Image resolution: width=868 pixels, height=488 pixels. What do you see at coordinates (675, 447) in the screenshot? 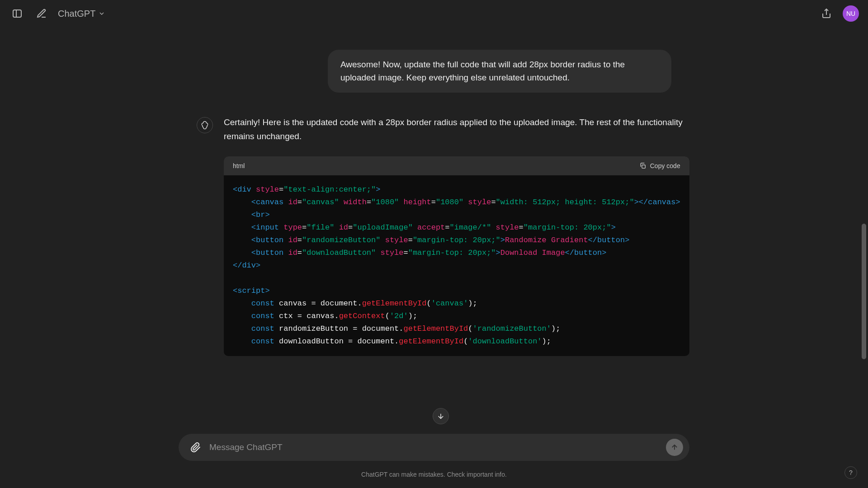
I see `arrow-up-icon` at bounding box center [675, 447].